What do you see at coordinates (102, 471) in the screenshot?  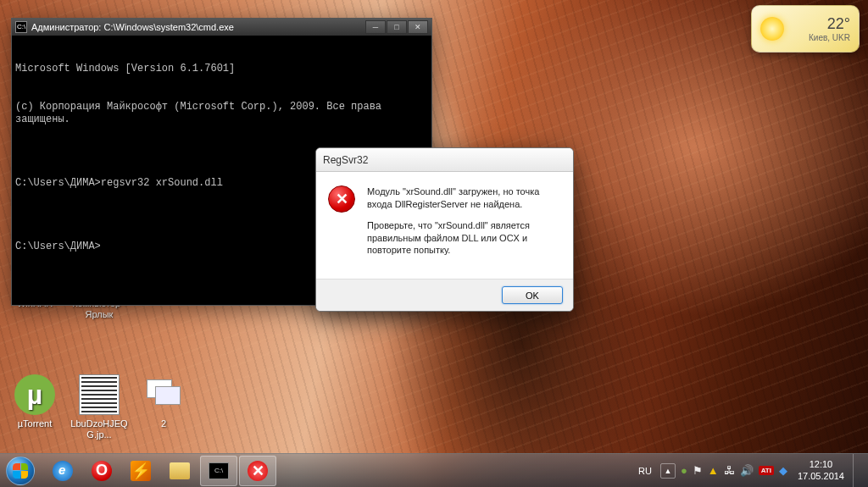 I see `taskbar-opera` at bounding box center [102, 471].